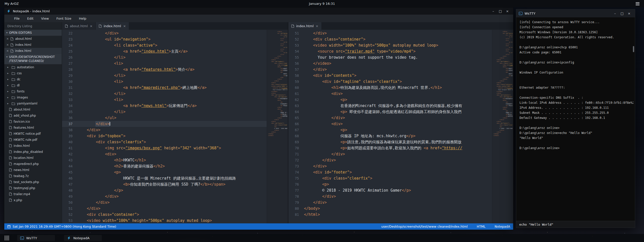 This screenshot has height=242, width=644. What do you see at coordinates (33, 152) in the screenshot?
I see `tree-file: index.php_disabled` at bounding box center [33, 152].